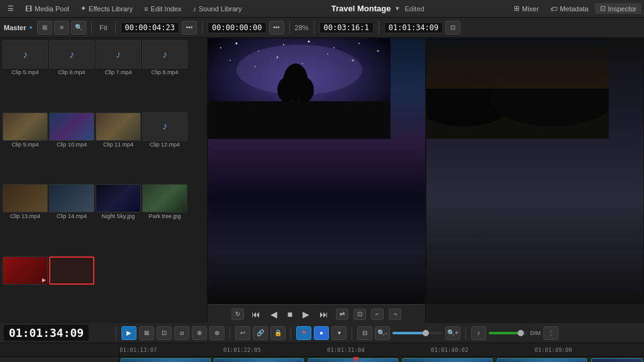 The height and width of the screenshot is (362, 644). I want to click on zoom-level: 28%, so click(302, 28).